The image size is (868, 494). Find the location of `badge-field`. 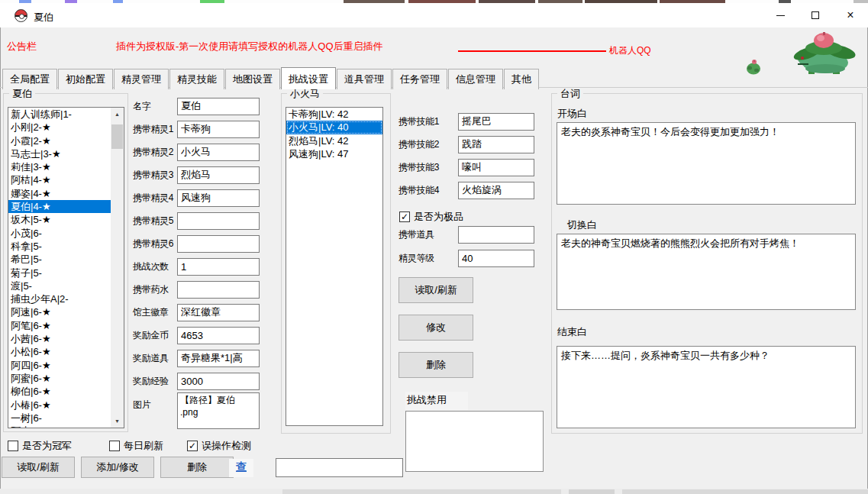

badge-field is located at coordinates (218, 313).